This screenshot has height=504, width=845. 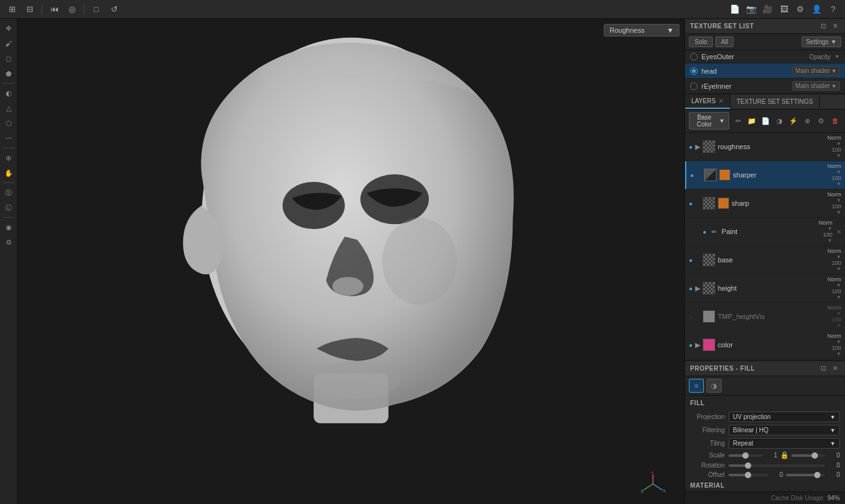 What do you see at coordinates (765, 386) in the screenshot?
I see `prop-tabs: ≡ ◑` at bounding box center [765, 386].